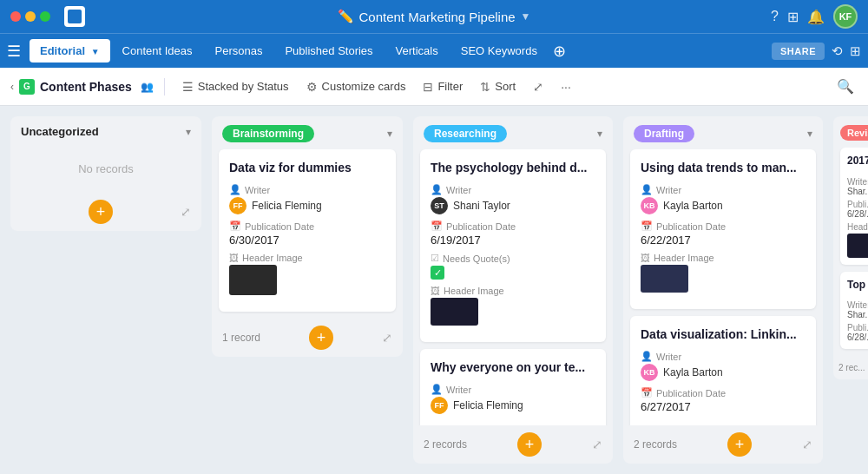 This screenshot has height=474, width=868. I want to click on column-uncategorized: Uncategorized ▾ No records + ⤢, so click(106, 174).